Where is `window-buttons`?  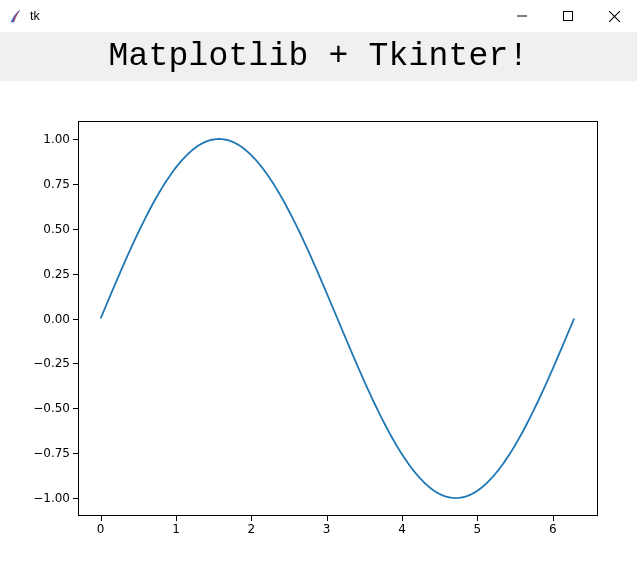 window-buttons is located at coordinates (568, 16).